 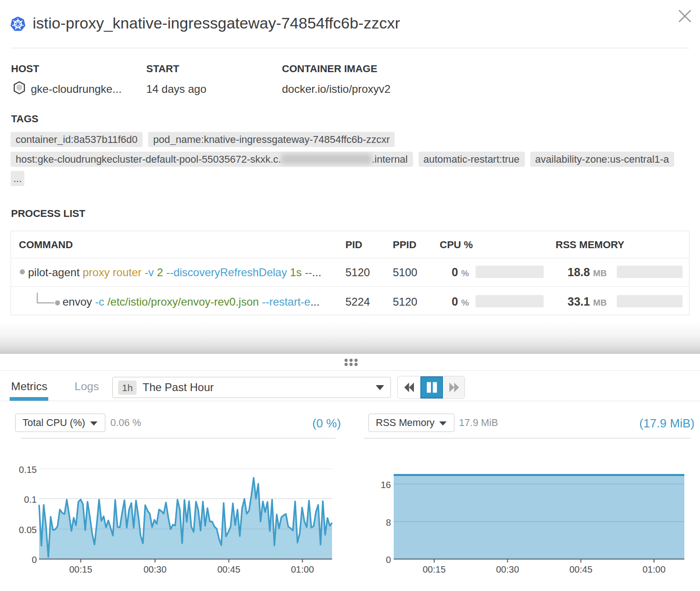 I want to click on svg-text: 0.1, so click(x=30, y=500).